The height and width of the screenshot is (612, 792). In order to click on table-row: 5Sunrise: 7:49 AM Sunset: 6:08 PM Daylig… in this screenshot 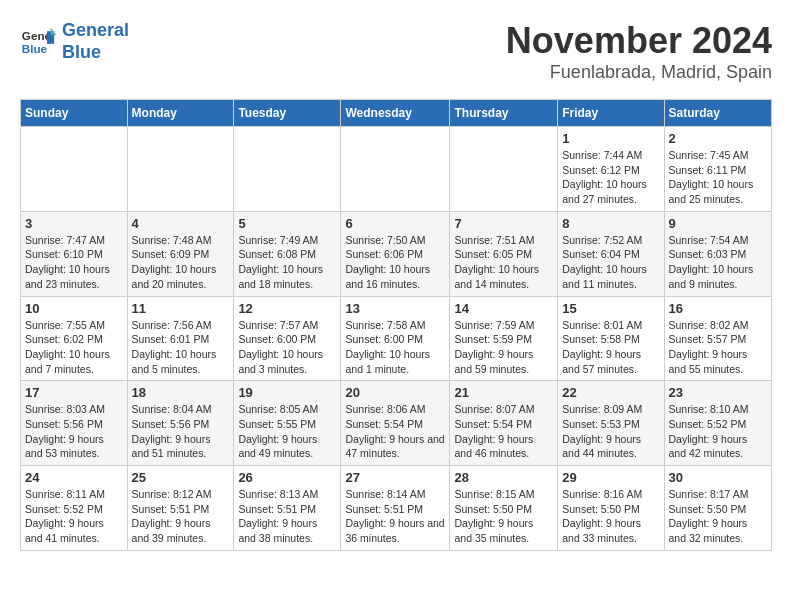, I will do `click(288, 254)`.